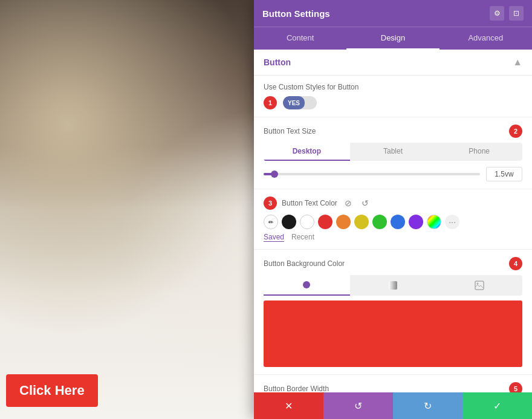  Describe the element at coordinates (307, 285) in the screenshot. I see `solid-icon` at that location.